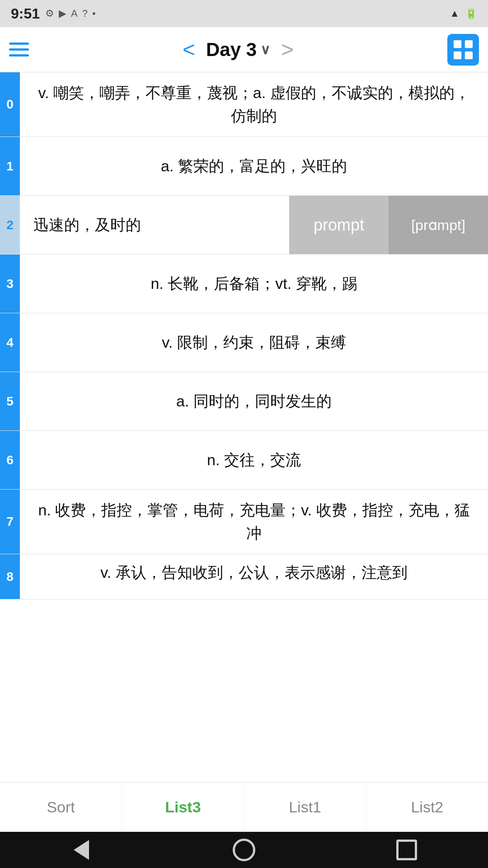  Describe the element at coordinates (238, 50) in the screenshot. I see `day-title-button: Day 3 ∨` at that location.